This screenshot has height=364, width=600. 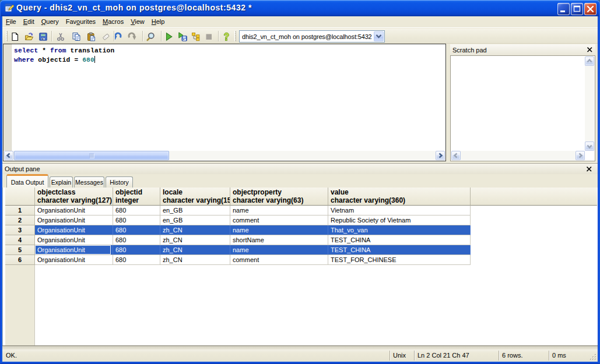 I want to click on cancel-button, so click(x=209, y=36).